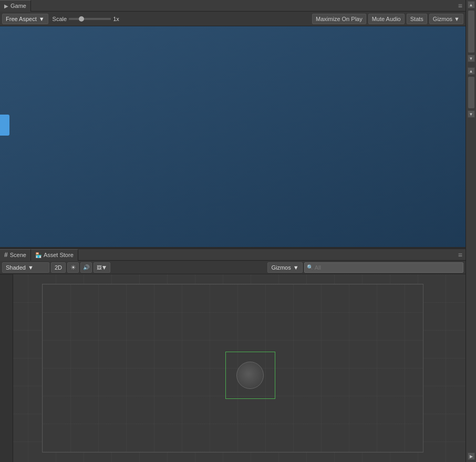 The height and width of the screenshot is (462, 476). What do you see at coordinates (471, 114) in the screenshot?
I see `scroll-down-arrow-2: ▼` at bounding box center [471, 114].